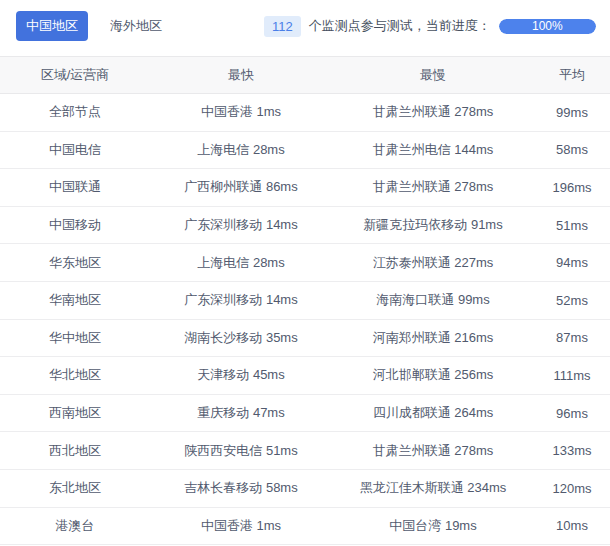 This screenshot has width=610, height=546. What do you see at coordinates (75, 488) in the screenshot?
I see `cell-region: 东北地区` at bounding box center [75, 488].